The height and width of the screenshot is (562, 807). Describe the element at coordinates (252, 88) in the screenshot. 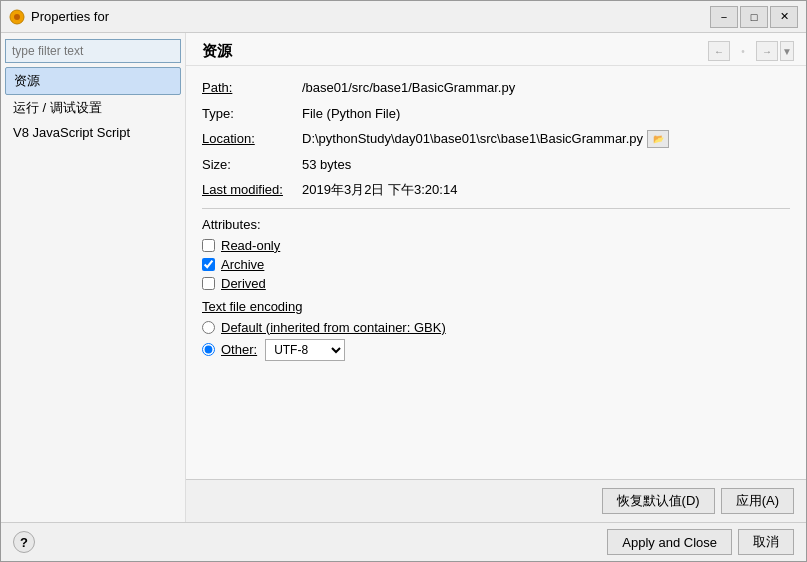

I see `path-label: Path:` at that location.